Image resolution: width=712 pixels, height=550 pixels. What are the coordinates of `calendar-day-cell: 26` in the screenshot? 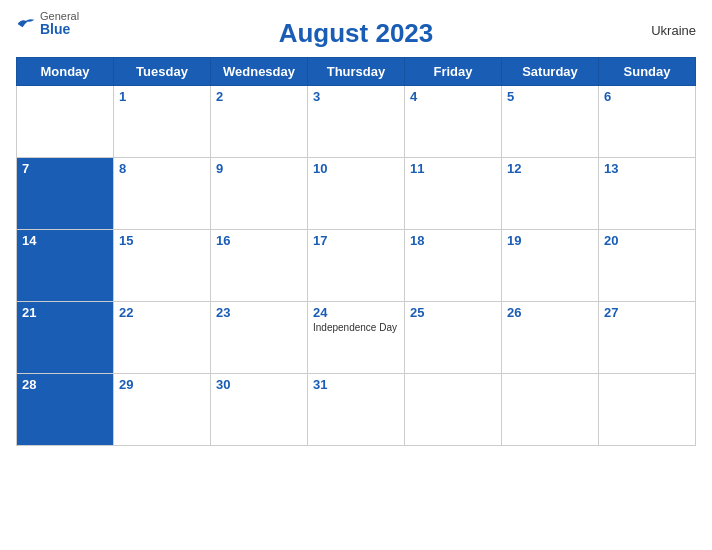 It's located at (550, 338).